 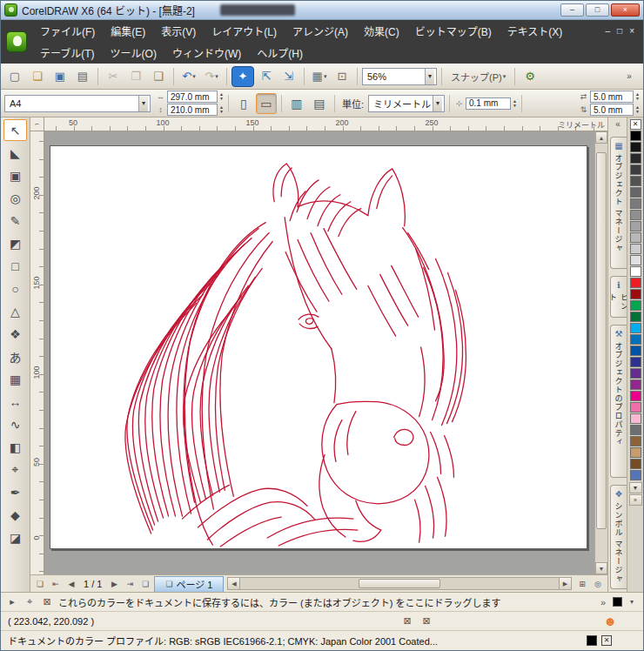 What do you see at coordinates (16, 425) in the screenshot?
I see `connector-tool: ∿` at bounding box center [16, 425].